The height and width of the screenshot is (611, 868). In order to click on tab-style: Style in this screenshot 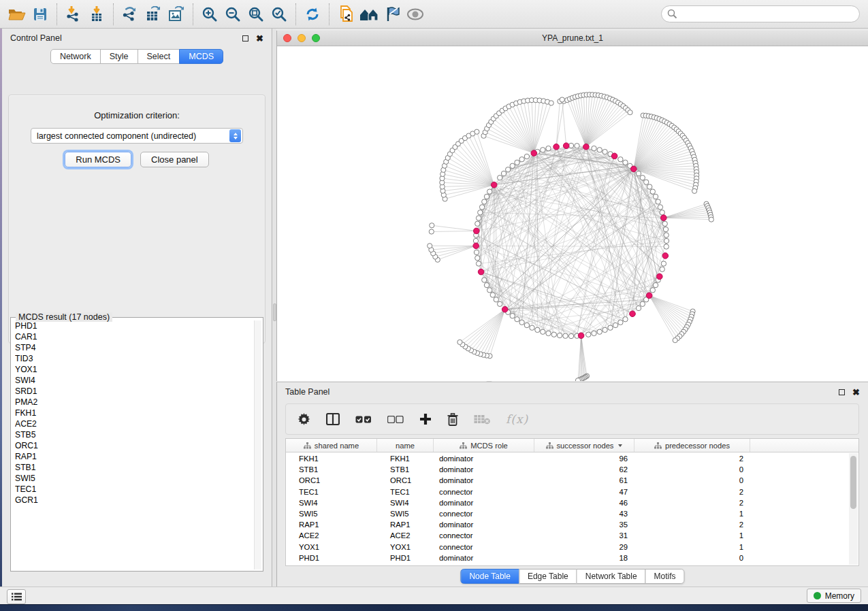, I will do `click(119, 56)`.